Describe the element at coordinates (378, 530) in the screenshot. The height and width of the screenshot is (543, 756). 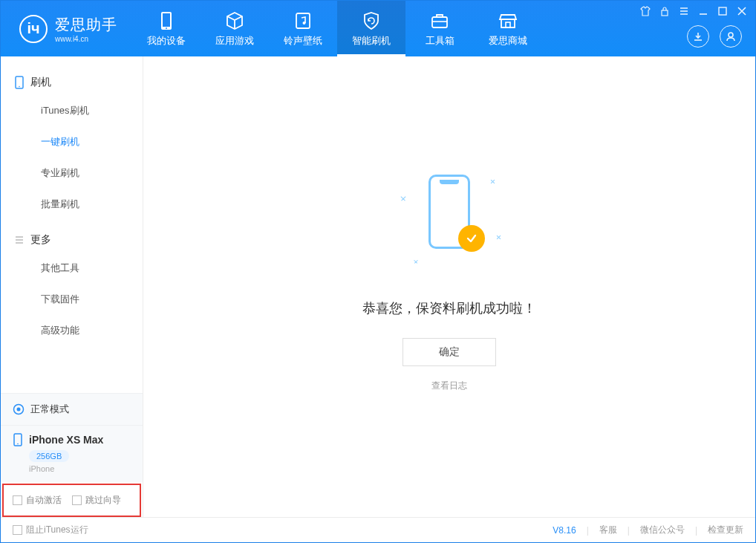
I see `statusbar: 阻止iTunes运行 V8.16 | 客服 | 微信公众号 | 检查更新` at that location.